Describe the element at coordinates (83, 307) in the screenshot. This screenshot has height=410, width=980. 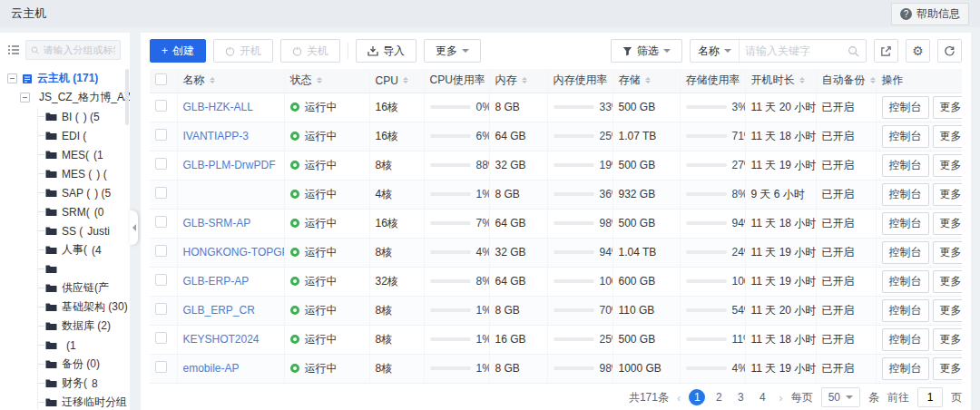
I see `tree-group-item: 基础架构 (30)` at that location.